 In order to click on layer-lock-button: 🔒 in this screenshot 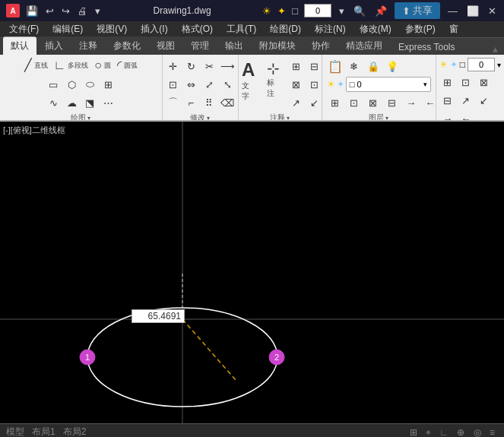, I will do `click(373, 66)`.